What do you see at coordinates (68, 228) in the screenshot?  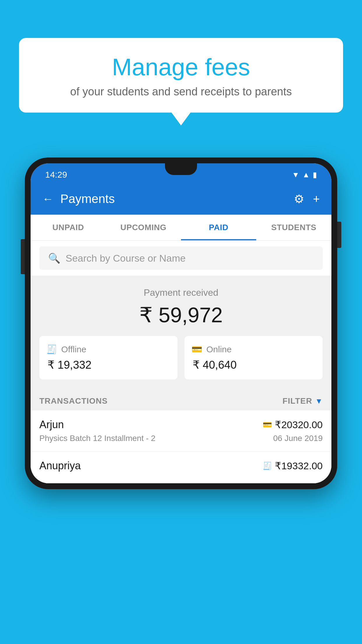 I see `tab-unpaid: UNPAID` at bounding box center [68, 228].